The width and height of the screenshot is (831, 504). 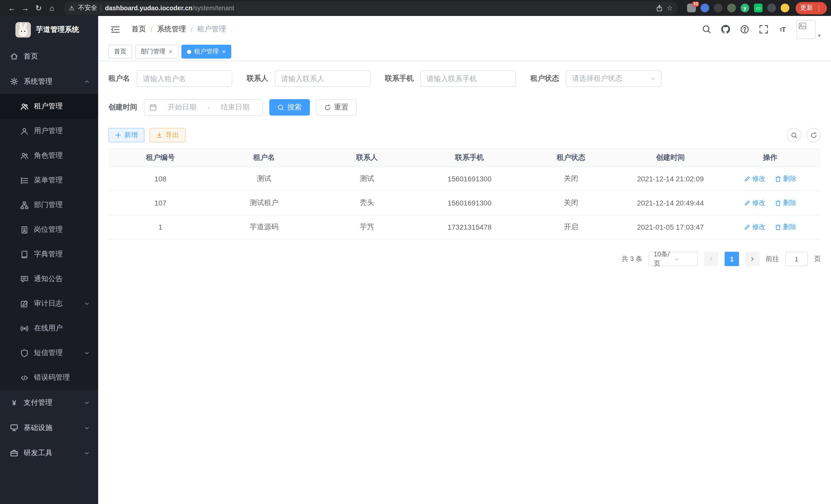 What do you see at coordinates (49, 303) in the screenshot?
I see `sidebar-item-audit-log: 审计日志` at bounding box center [49, 303].